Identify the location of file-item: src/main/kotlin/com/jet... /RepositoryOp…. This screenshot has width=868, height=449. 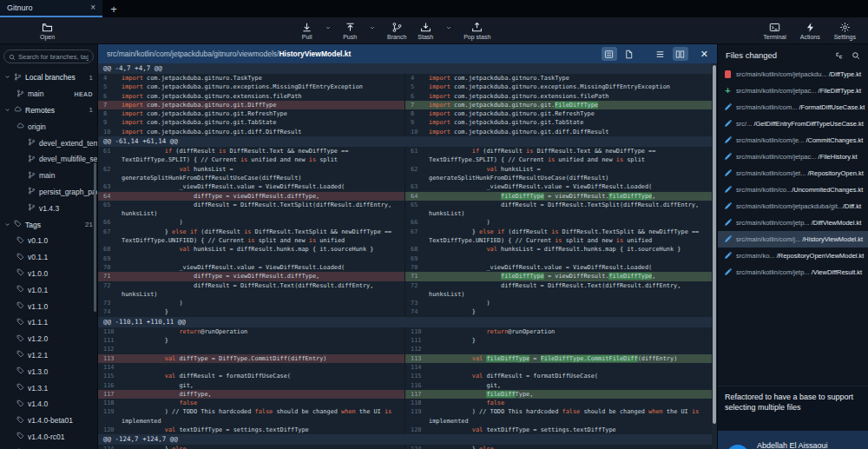
(793, 174).